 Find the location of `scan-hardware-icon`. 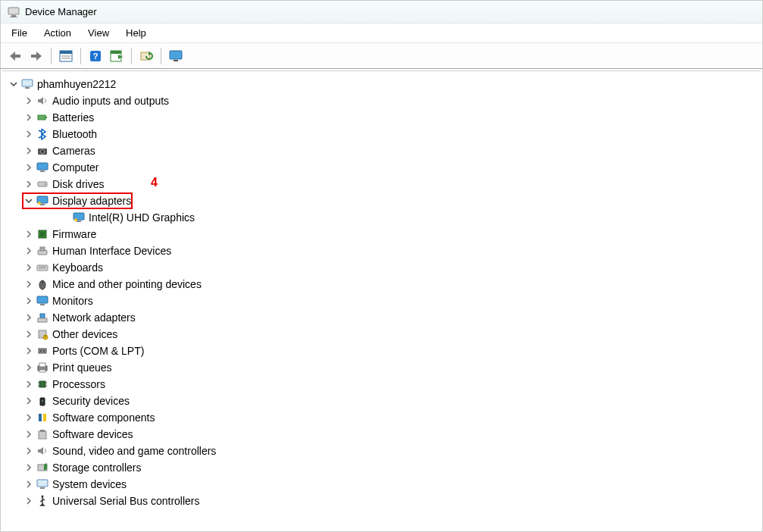

scan-hardware-icon is located at coordinates (117, 56).